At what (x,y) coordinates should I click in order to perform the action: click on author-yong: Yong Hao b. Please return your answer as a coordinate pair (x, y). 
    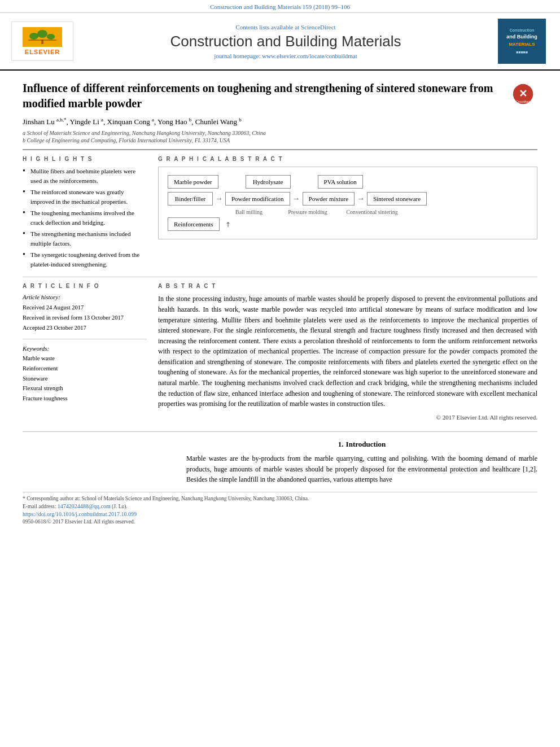
    Looking at the image, I should click on (174, 122).